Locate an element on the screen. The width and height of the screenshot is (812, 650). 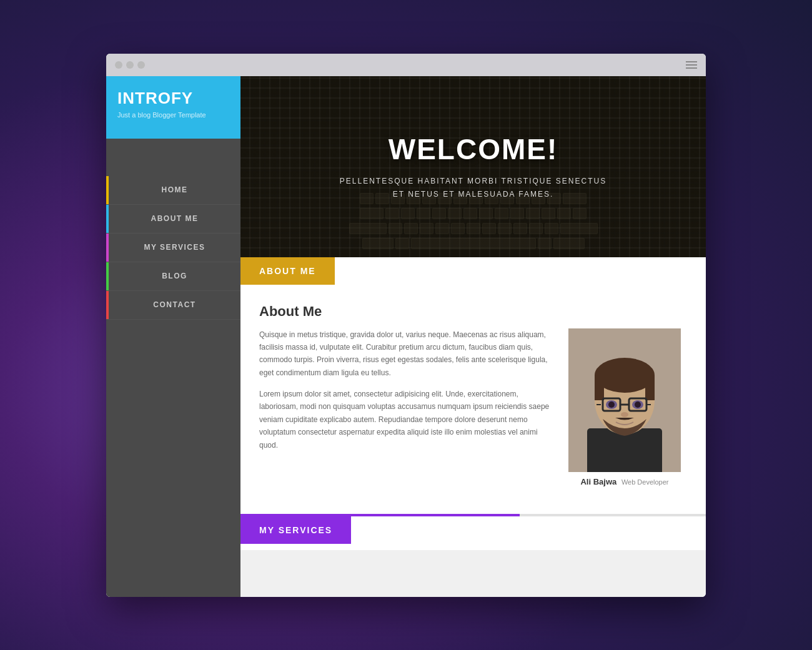
sidebar-item-blog: BLOG is located at coordinates (174, 277).